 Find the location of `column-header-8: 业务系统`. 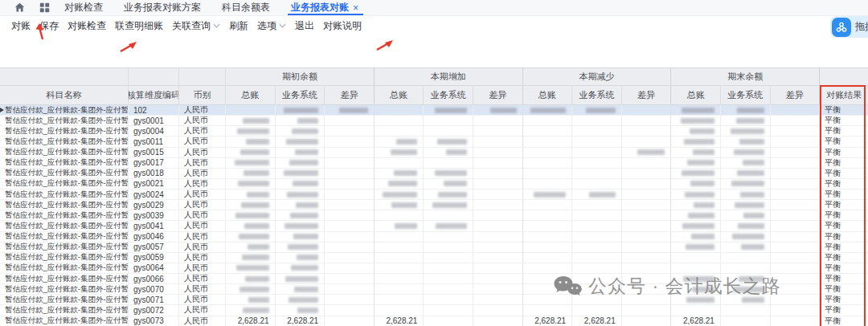

column-header-8: 业务系统 is located at coordinates (448, 96).